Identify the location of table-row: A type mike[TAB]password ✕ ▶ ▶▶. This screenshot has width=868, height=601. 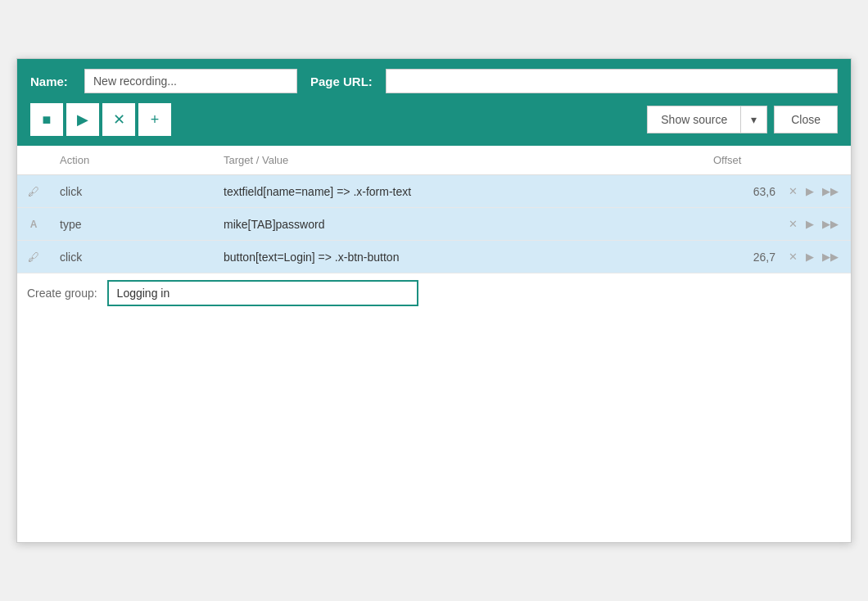
(434, 224).